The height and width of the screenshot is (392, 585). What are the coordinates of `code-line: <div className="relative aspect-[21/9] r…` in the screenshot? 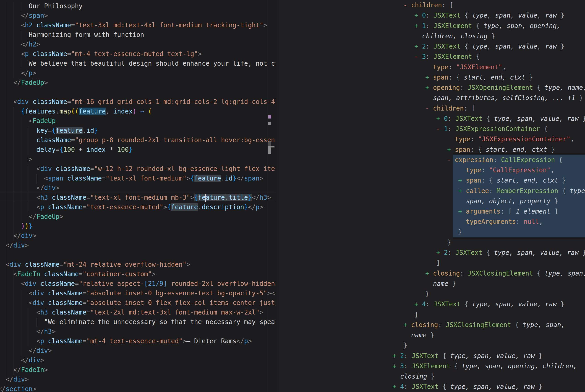 It's located at (137, 284).